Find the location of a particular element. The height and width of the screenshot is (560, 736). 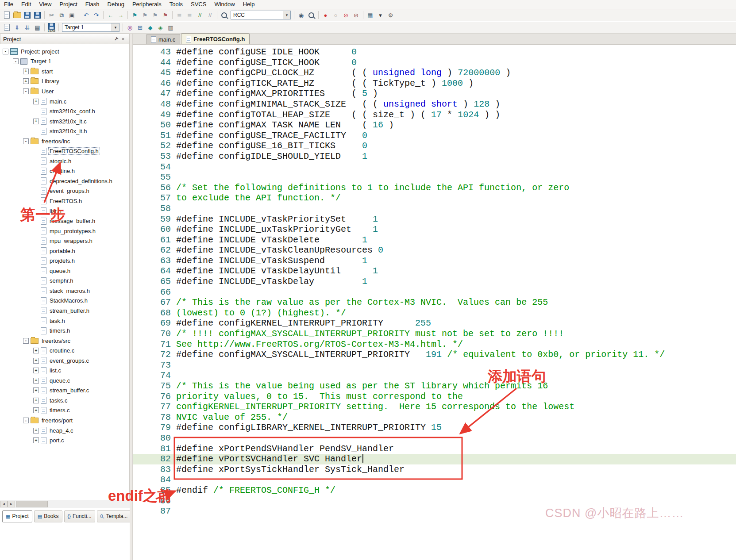

panel-splitter is located at coordinates (131, 297).